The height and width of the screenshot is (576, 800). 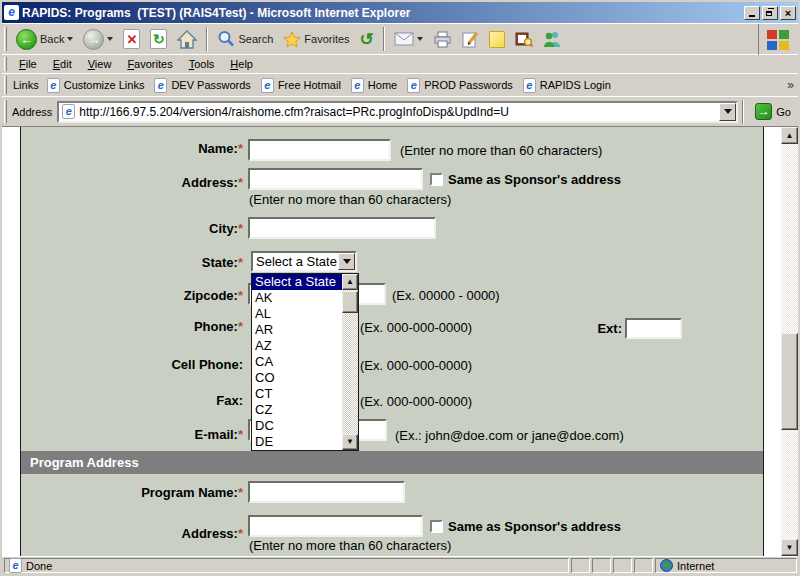 What do you see at coordinates (773, 112) in the screenshot?
I see `go-button: → Go` at bounding box center [773, 112].